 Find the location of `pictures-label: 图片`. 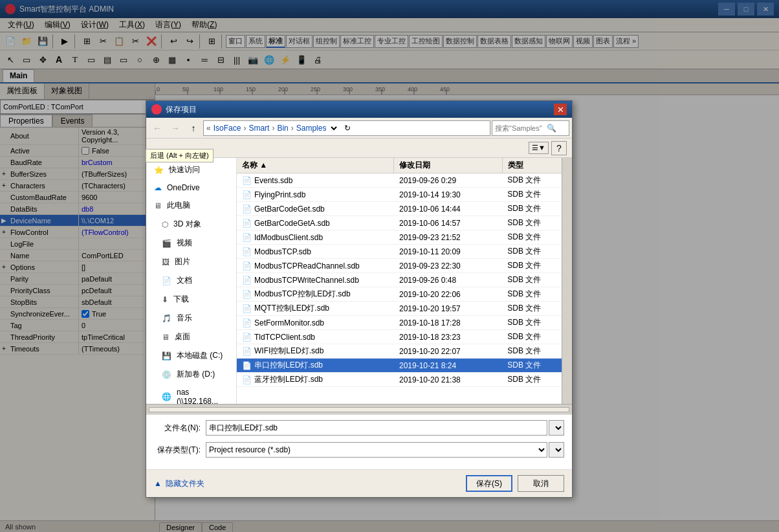

pictures-label: 图片 is located at coordinates (182, 261).